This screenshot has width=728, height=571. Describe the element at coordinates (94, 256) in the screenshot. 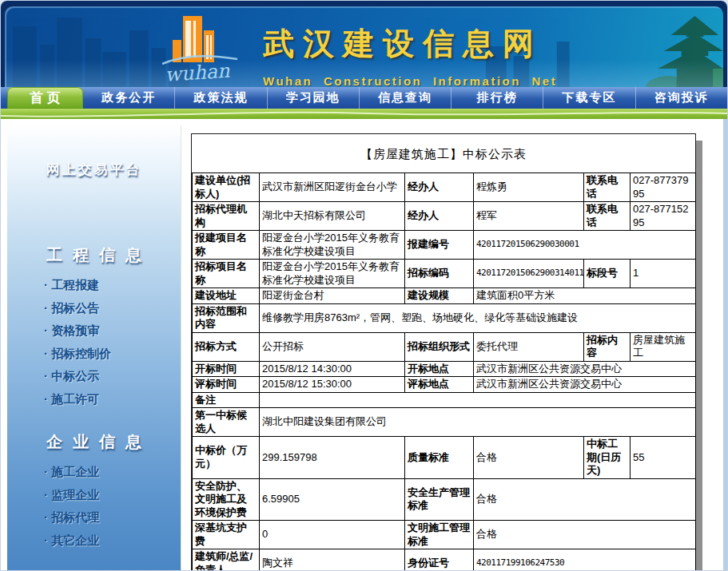

I see `sidebar-section-header: 工程信息` at that location.